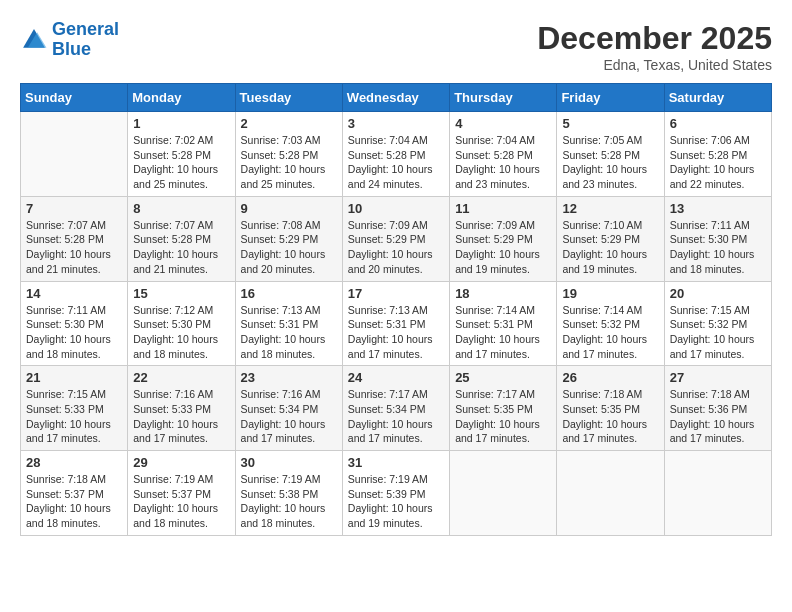 The image size is (792, 612). Describe the element at coordinates (181, 208) in the screenshot. I see `day-number: 8` at that location.